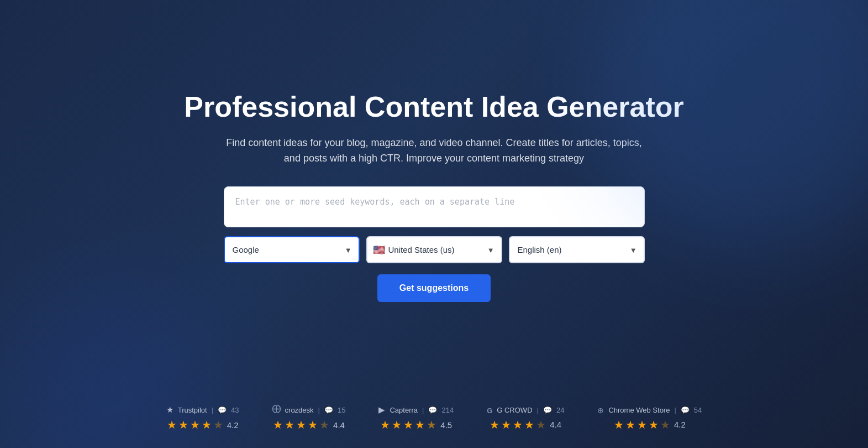 The width and height of the screenshot is (868, 448). Describe the element at coordinates (639, 410) in the screenshot. I see `platform-name: Chrome Web Store` at that location.